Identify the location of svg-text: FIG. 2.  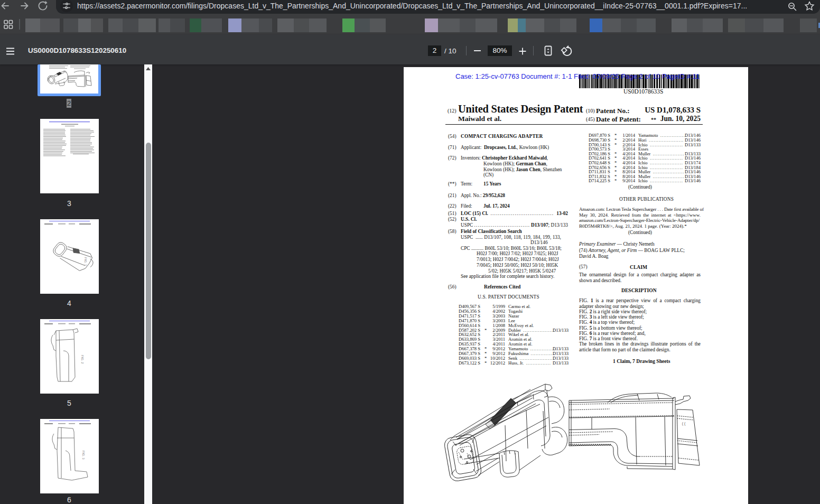
(82, 359).